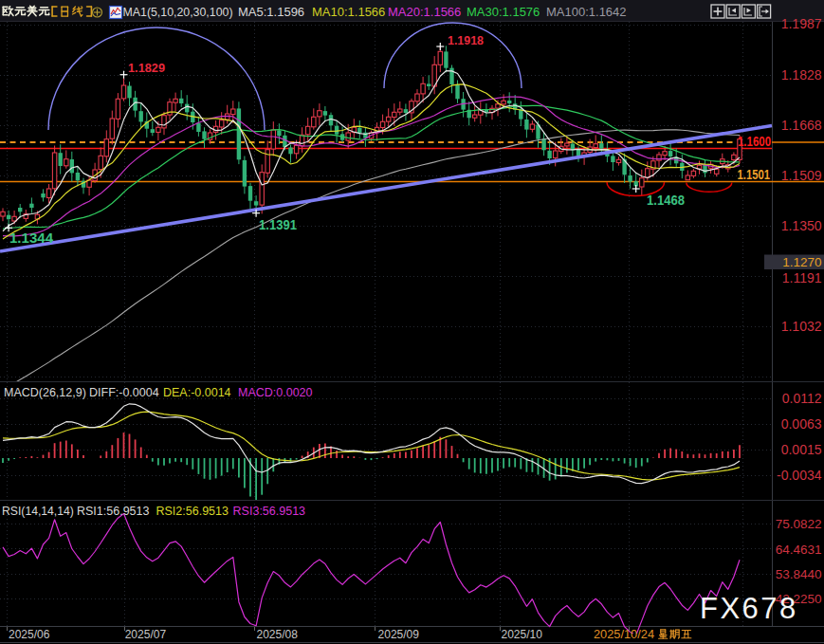 This screenshot has height=644, width=824. What do you see at coordinates (755, 141) in the screenshot?
I see `svg-text: 1.1600` at bounding box center [755, 141].